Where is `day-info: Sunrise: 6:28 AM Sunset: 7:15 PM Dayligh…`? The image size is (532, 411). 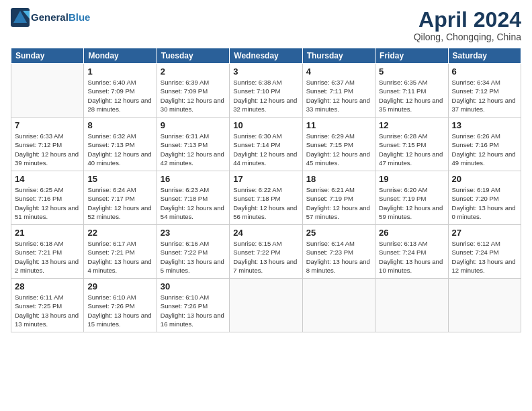
day-info: Sunrise: 6:28 AM Sunset: 7:15 PM Dayligh… is located at coordinates (411, 149).